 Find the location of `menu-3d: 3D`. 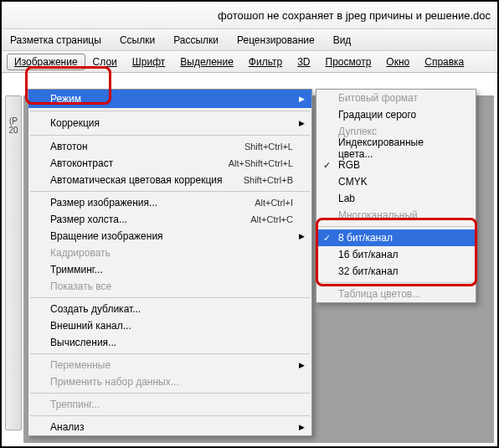

menu-3d: 3D is located at coordinates (303, 62).